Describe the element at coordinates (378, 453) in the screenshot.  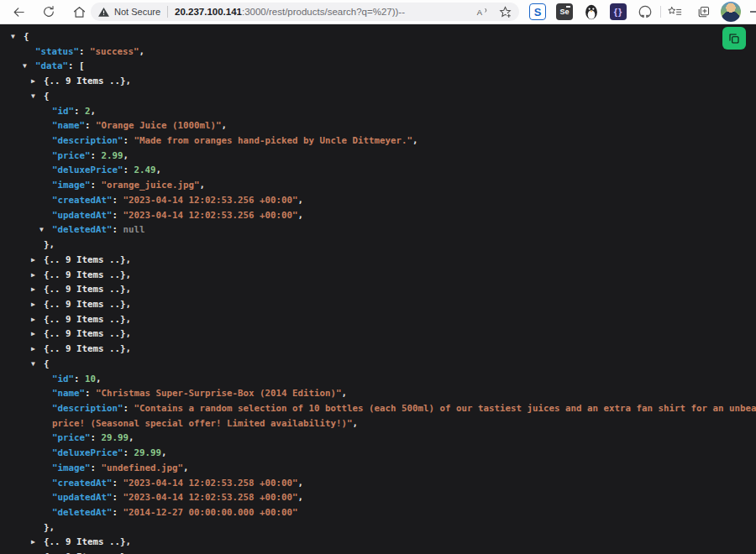
I see `json-line: "deluxePrice": 29.99,` at that location.